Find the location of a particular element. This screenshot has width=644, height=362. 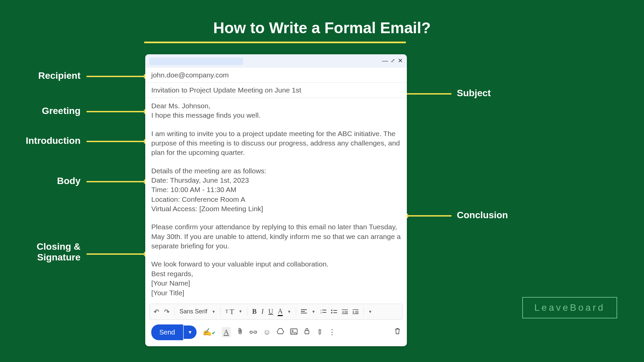

conclusion-paragraph: Please confirm your attendance by replyi… is located at coordinates (276, 237).